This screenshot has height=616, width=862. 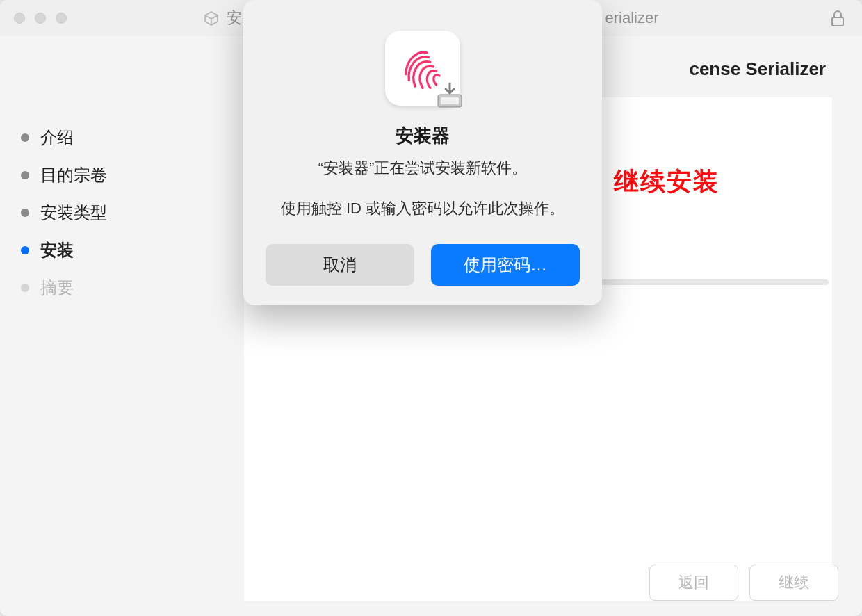 I want to click on use-password-button: 使用密码…, so click(x=505, y=265).